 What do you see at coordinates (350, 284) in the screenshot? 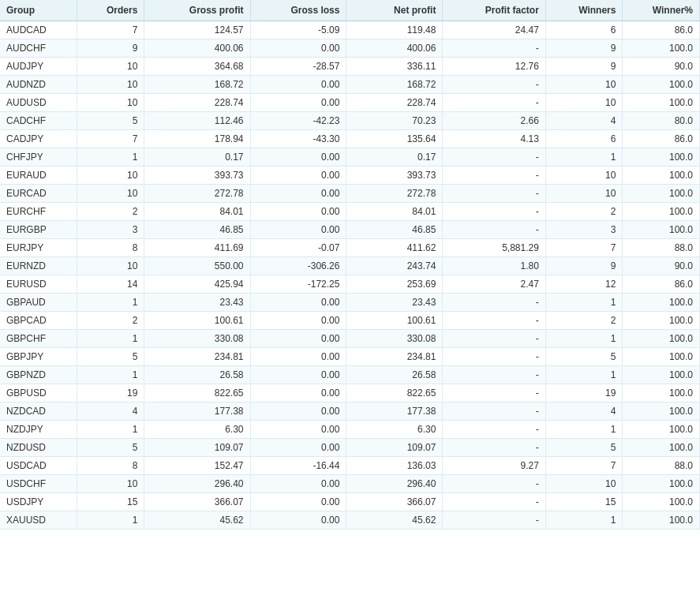
I see `table-row: EURUSD14425.94-172.25253.692.471286.0` at bounding box center [350, 284].